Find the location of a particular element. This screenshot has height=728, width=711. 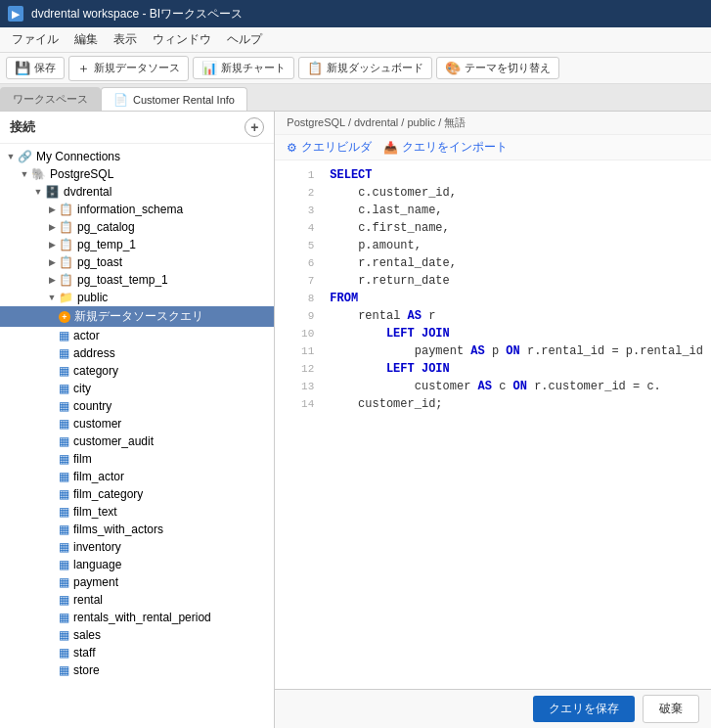

schema-icon-pgtoast: 📋 is located at coordinates (67, 262).